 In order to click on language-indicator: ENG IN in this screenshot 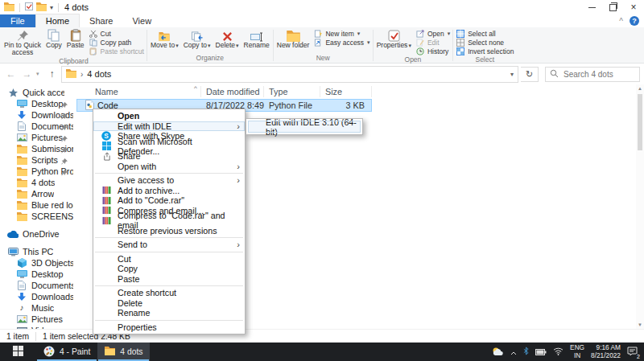, I will do `click(577, 352)`.